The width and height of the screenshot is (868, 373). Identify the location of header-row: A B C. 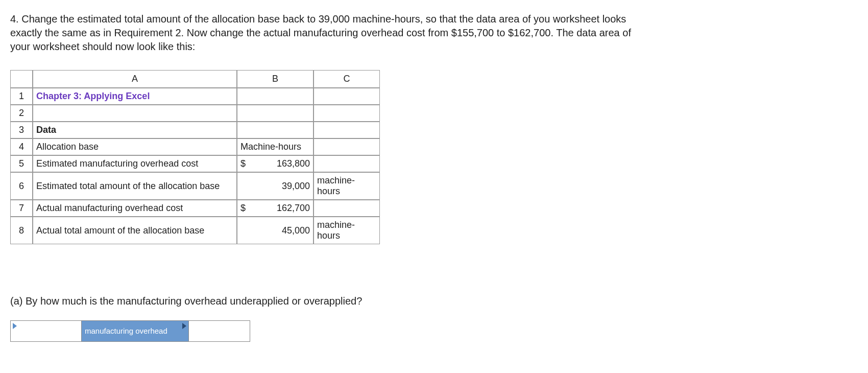
(195, 79).